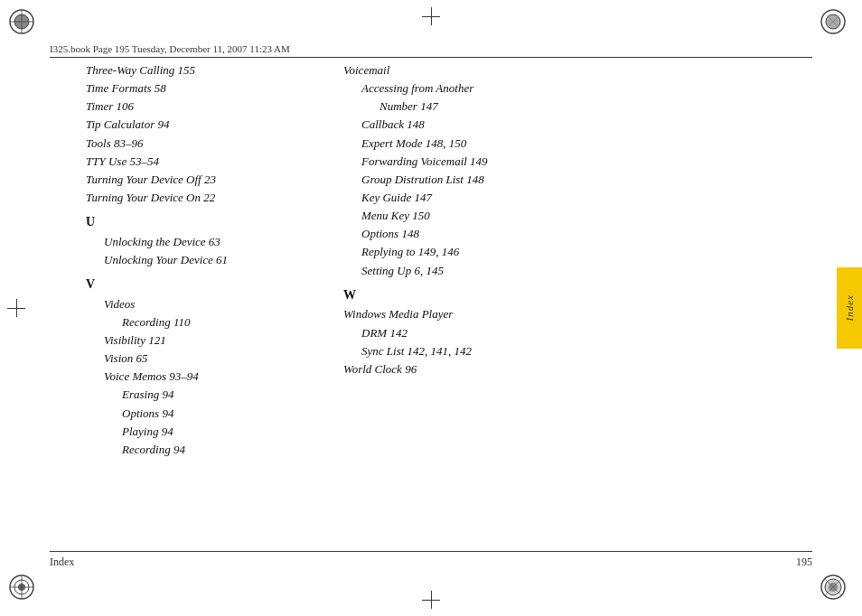 The width and height of the screenshot is (862, 616). What do you see at coordinates (201, 89) in the screenshot?
I see `list-item: Time Formats 58` at bounding box center [201, 89].